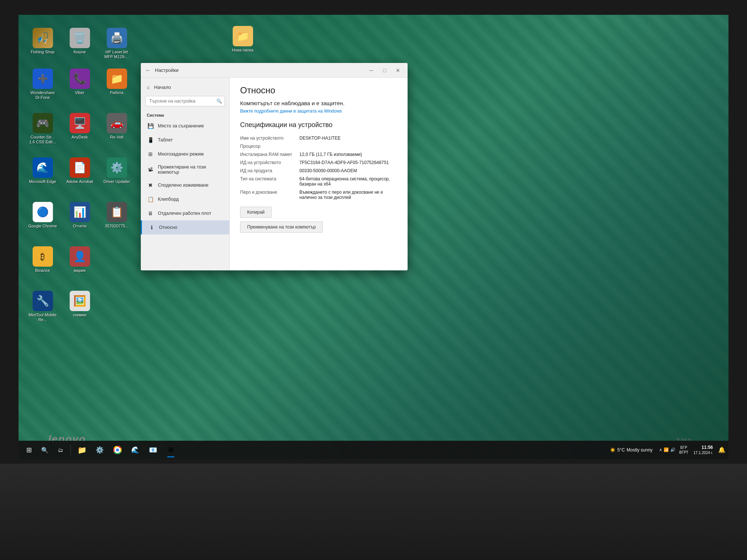 The height and width of the screenshot is (560, 747). What do you see at coordinates (80, 226) in the screenshot?
I see `otcheti-label: Отчети` at bounding box center [80, 226].